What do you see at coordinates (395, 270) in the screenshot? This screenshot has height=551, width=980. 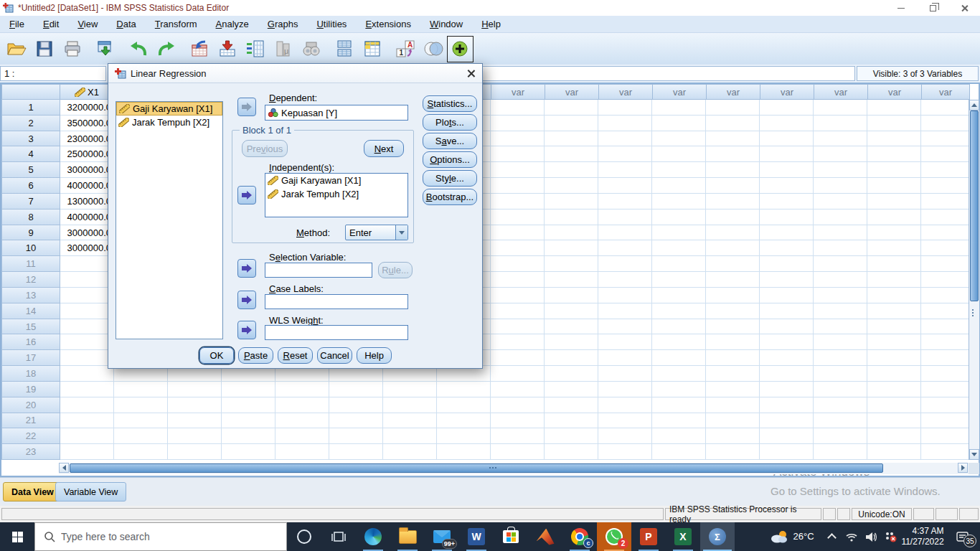 I see `rule-button: Rule...` at bounding box center [395, 270].